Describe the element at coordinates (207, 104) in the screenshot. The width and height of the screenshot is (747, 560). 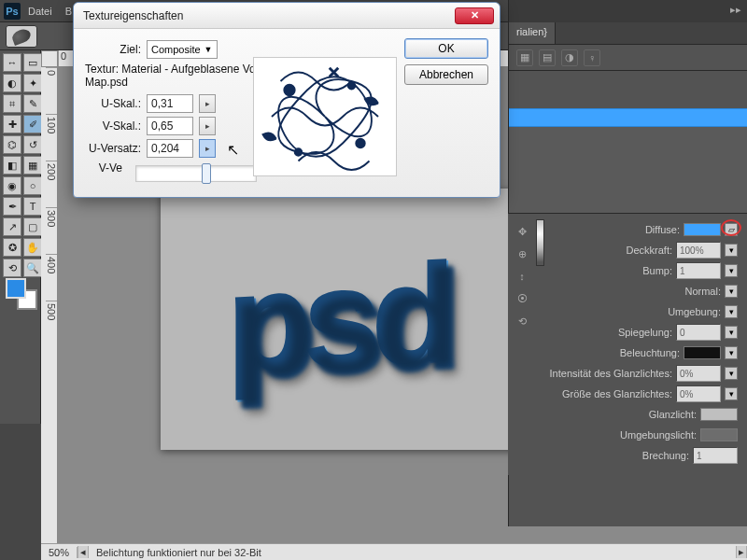
I see `u-skal-step: ▸` at that location.